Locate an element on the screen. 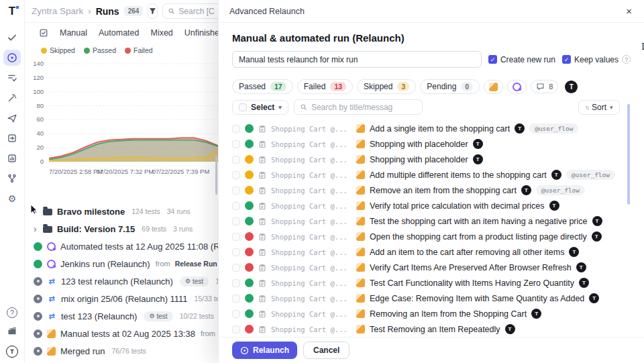 This screenshot has width=644, height=363. create-new-run-checkbox: ✓ Create new run is located at coordinates (522, 60).